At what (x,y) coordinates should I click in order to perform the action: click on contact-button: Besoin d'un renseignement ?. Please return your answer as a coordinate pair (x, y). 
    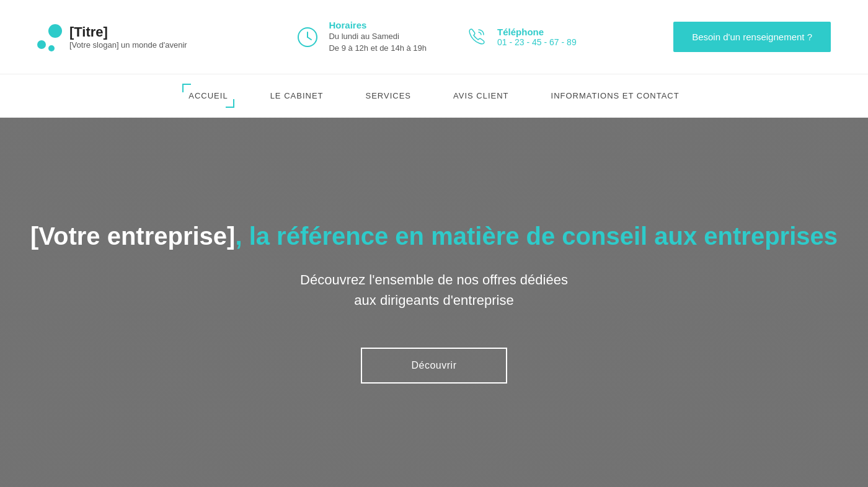
    Looking at the image, I should click on (752, 37).